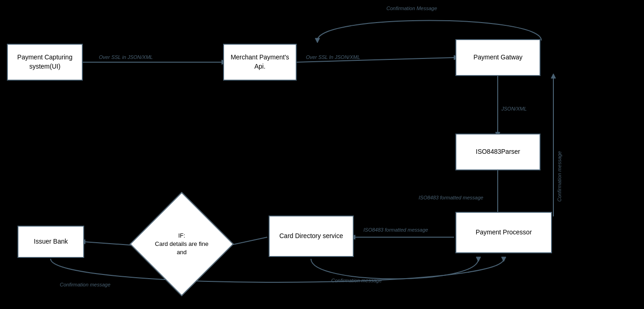  I want to click on payment-capturing-label: Payment Capturing system(UI), so click(45, 62).